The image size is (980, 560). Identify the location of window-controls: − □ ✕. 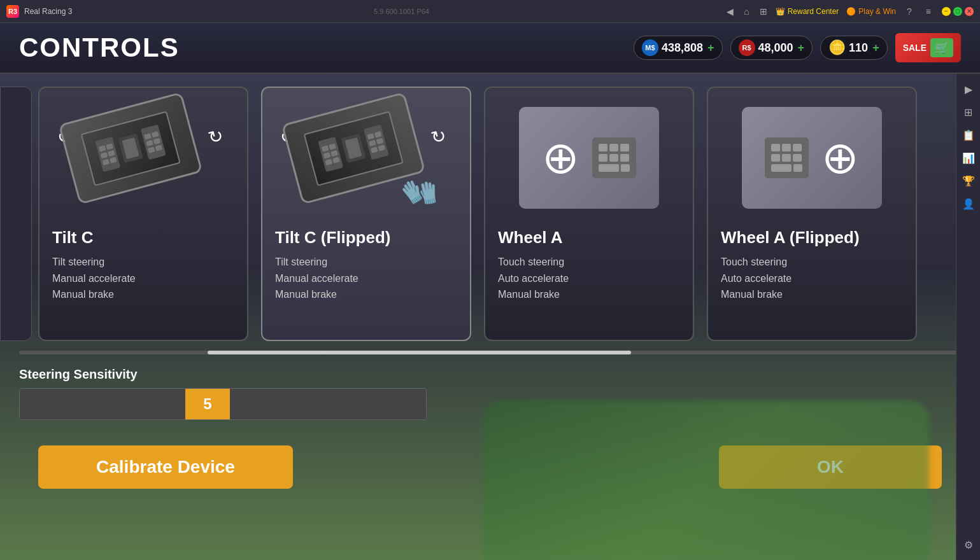
(958, 11).